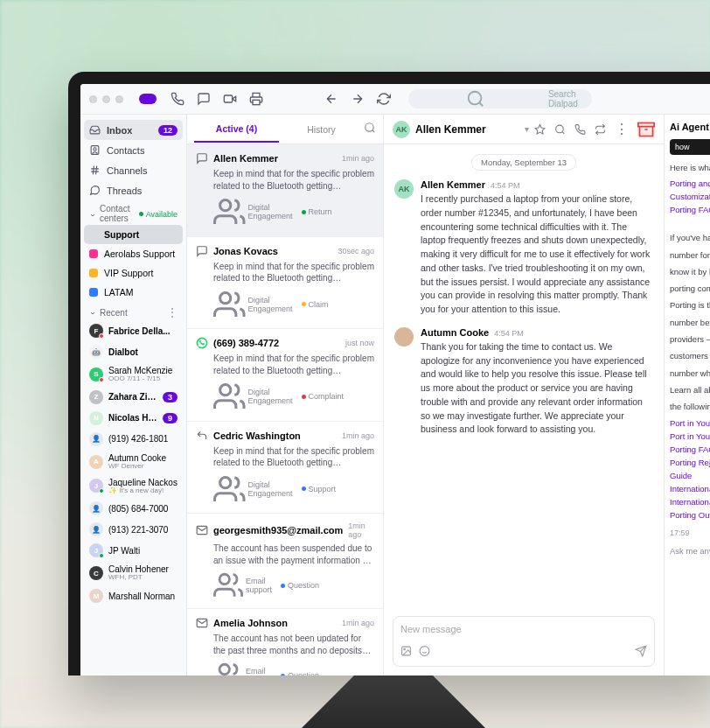  I want to click on message-icon, so click(204, 99).